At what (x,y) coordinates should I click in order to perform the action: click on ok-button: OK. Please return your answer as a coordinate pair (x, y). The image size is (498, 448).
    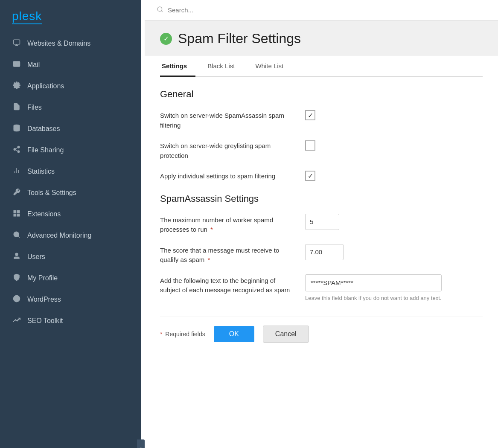
    Looking at the image, I should click on (234, 334).